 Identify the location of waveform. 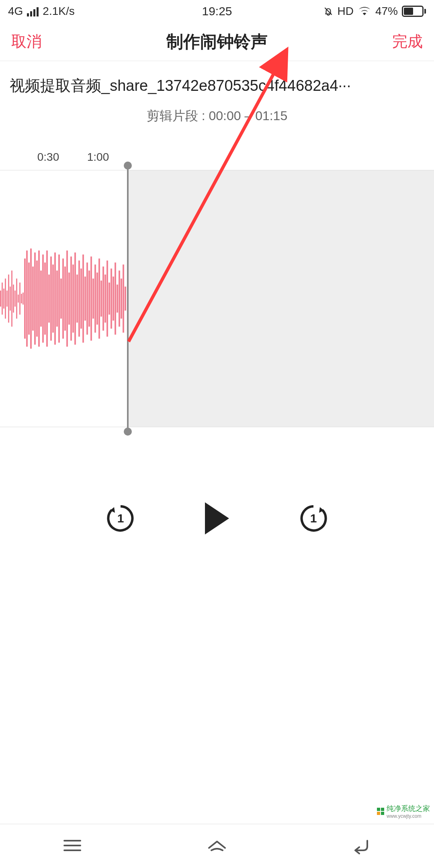
(63, 299).